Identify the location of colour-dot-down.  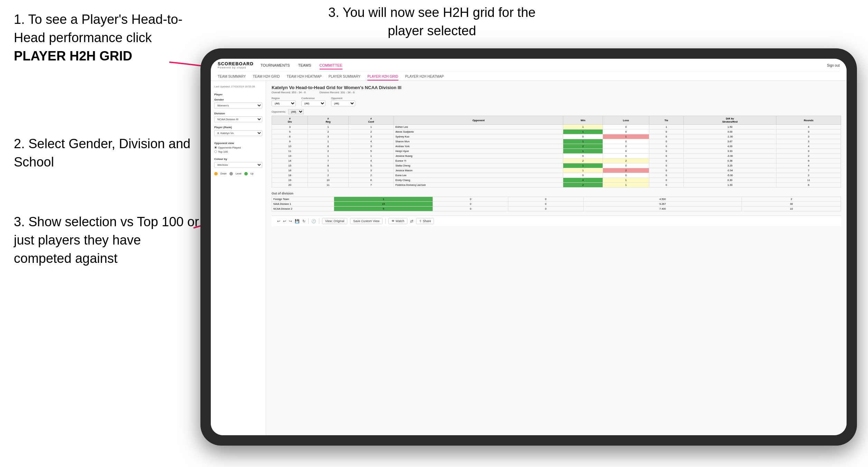
(216, 174).